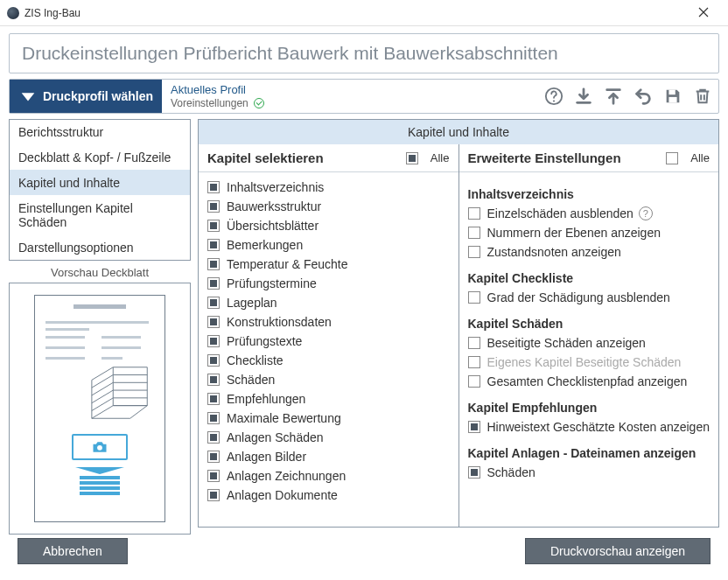 The height and width of the screenshot is (580, 728). What do you see at coordinates (329, 341) in the screenshot?
I see `chapter-item: Prüfungstexte` at bounding box center [329, 341].